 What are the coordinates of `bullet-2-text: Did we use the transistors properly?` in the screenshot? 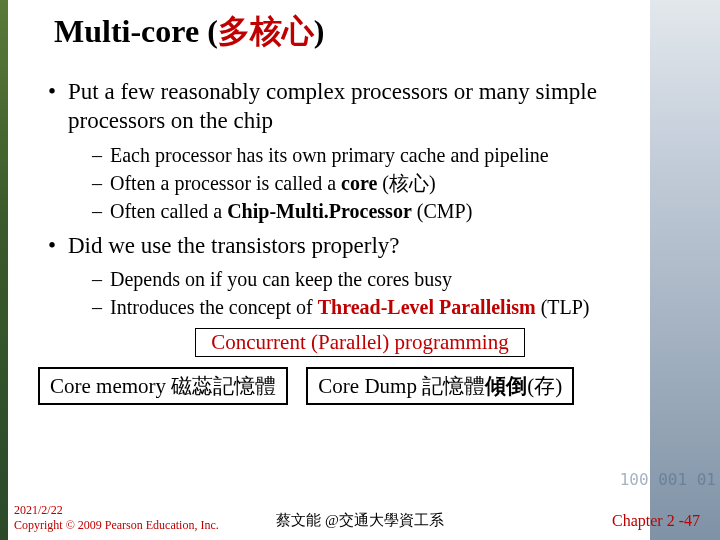 It's located at (234, 246).